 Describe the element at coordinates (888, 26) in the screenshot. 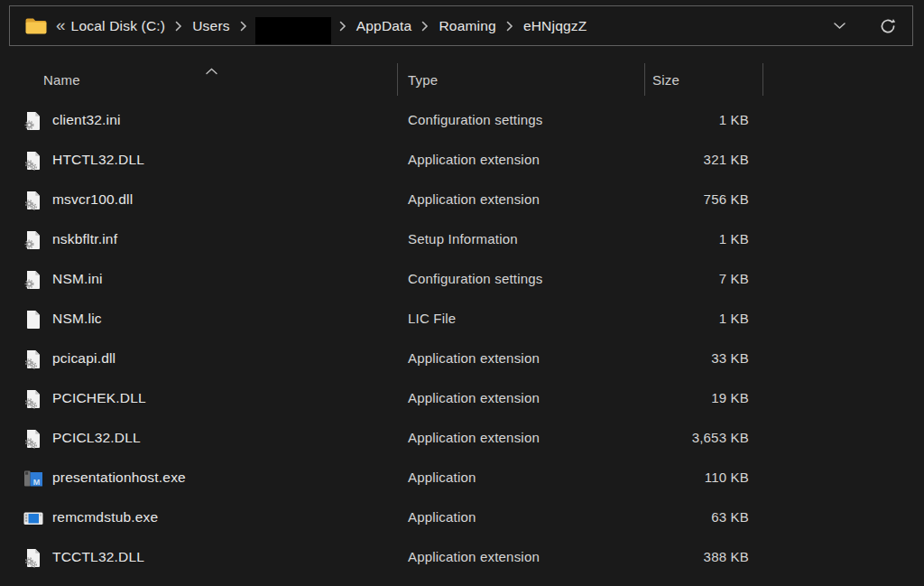

I see `refresh-button` at that location.